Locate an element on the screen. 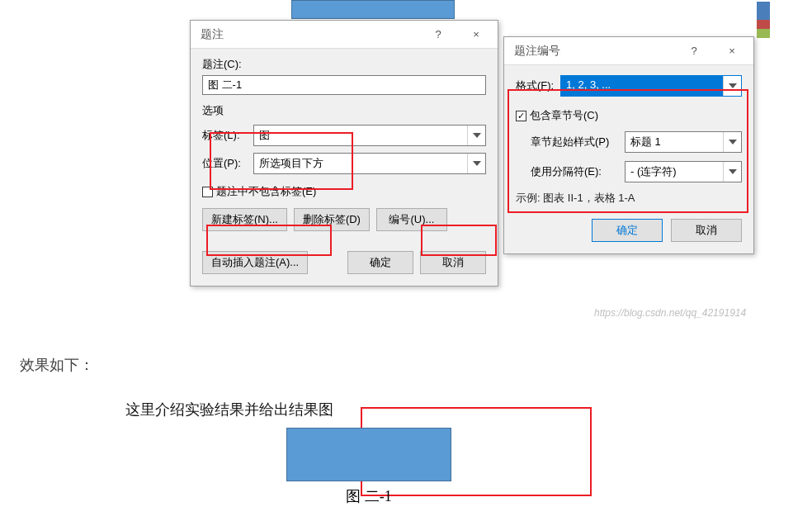  new-label-button: 新建标签(N)... is located at coordinates (244, 220).